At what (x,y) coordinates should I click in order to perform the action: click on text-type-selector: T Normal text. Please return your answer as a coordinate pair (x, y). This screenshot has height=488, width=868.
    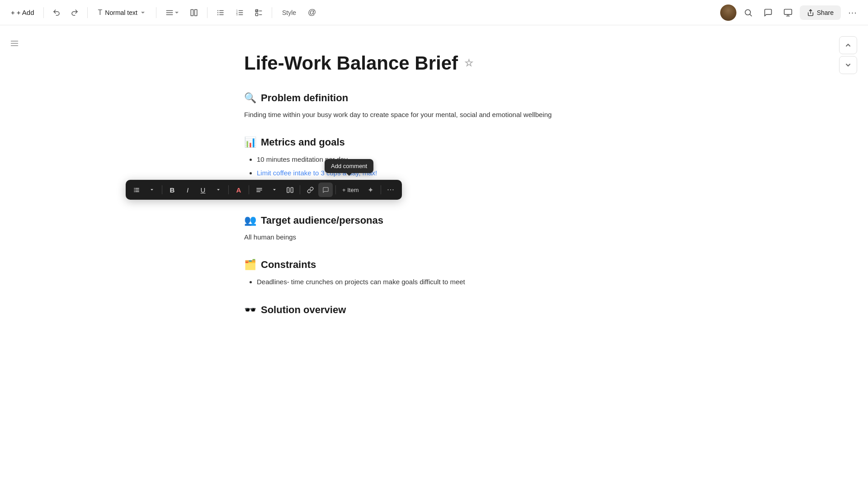
    Looking at the image, I should click on (122, 13).